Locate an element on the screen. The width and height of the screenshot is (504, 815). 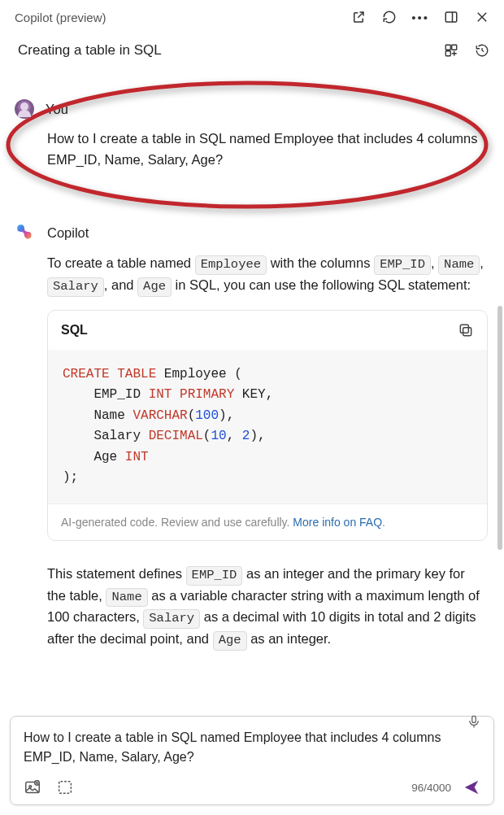
send-button is located at coordinates (471, 787).